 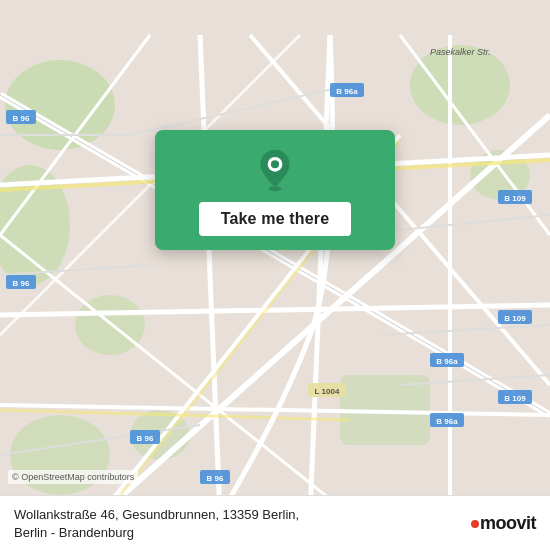 What do you see at coordinates (504, 524) in the screenshot?
I see `moovit-logo-text: moovit` at bounding box center [504, 524].